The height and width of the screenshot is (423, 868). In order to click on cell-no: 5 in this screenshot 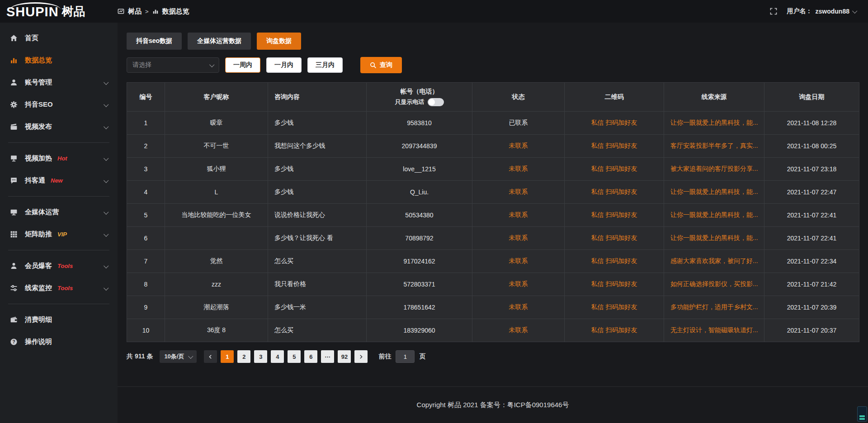, I will do `click(146, 215)`.